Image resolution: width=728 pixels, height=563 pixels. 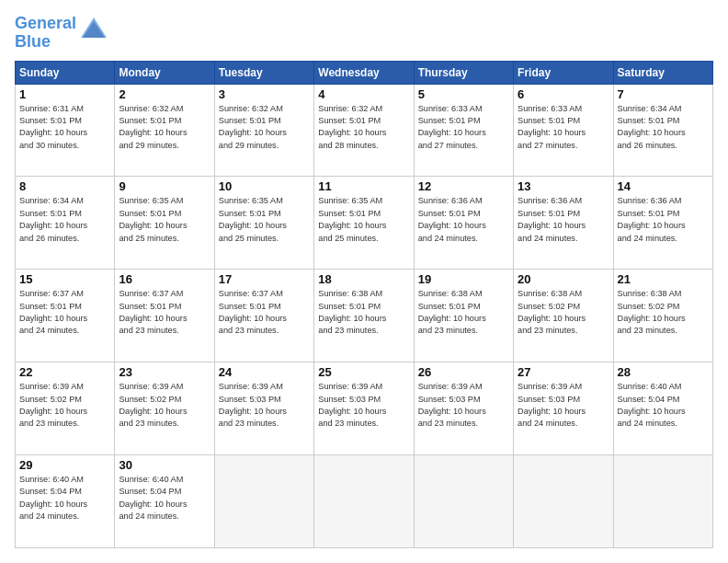 What do you see at coordinates (563, 408) in the screenshot?
I see `day-cell: 27Sunrise: 6:39 AM Sunset: 5:03 PM Dayli…` at bounding box center [563, 408].